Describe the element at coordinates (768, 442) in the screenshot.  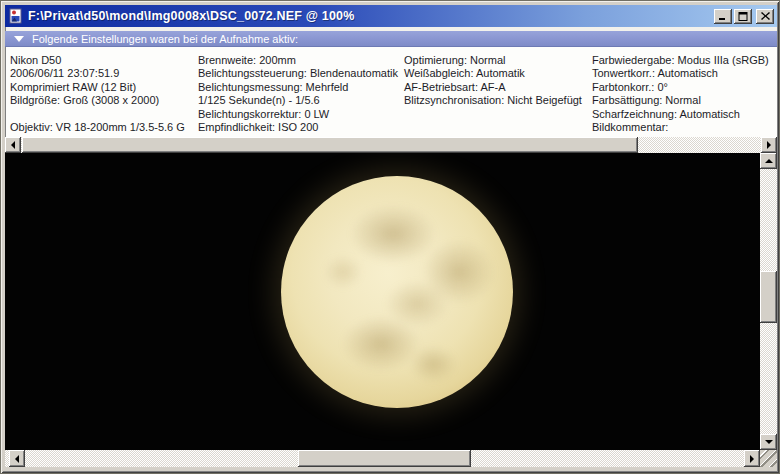
I see `scroll-down-button` at that location.